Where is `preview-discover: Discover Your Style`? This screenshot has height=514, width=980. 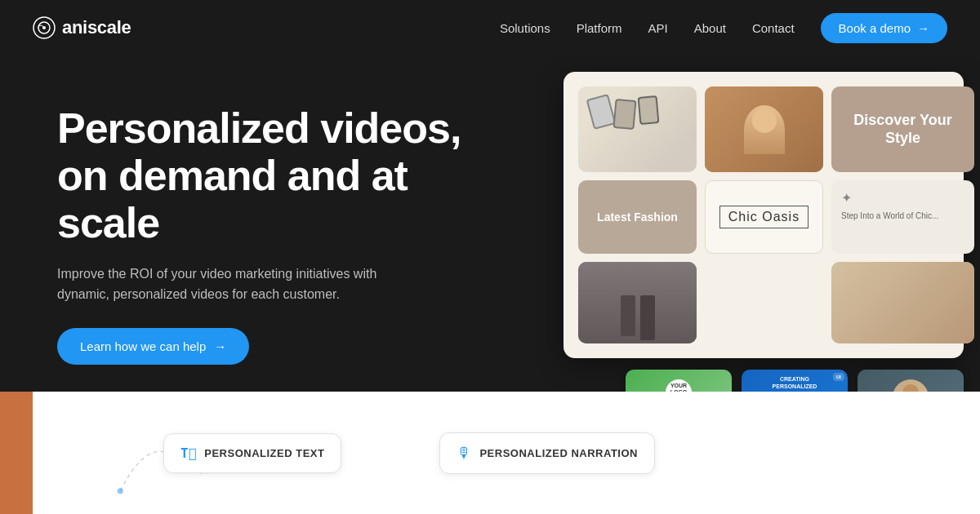 preview-discover: Discover Your Style is located at coordinates (903, 129).